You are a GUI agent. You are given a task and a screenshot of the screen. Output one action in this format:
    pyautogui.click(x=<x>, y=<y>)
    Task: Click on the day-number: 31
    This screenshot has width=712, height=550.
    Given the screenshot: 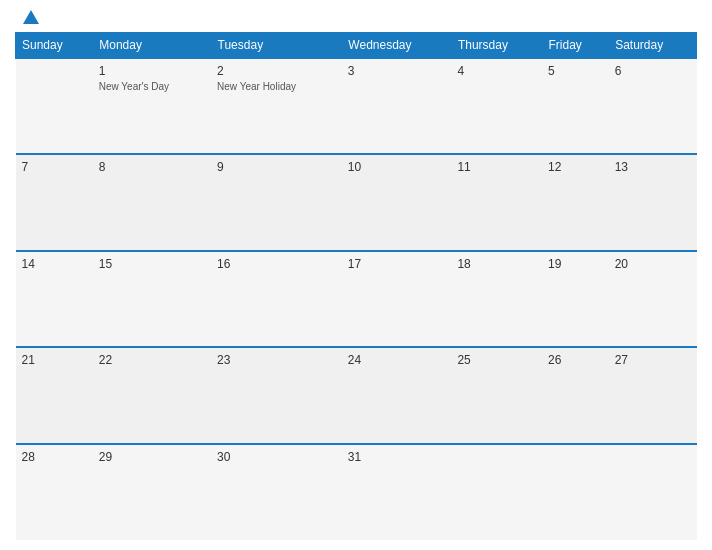 What is the action you would take?
    pyautogui.click(x=397, y=457)
    